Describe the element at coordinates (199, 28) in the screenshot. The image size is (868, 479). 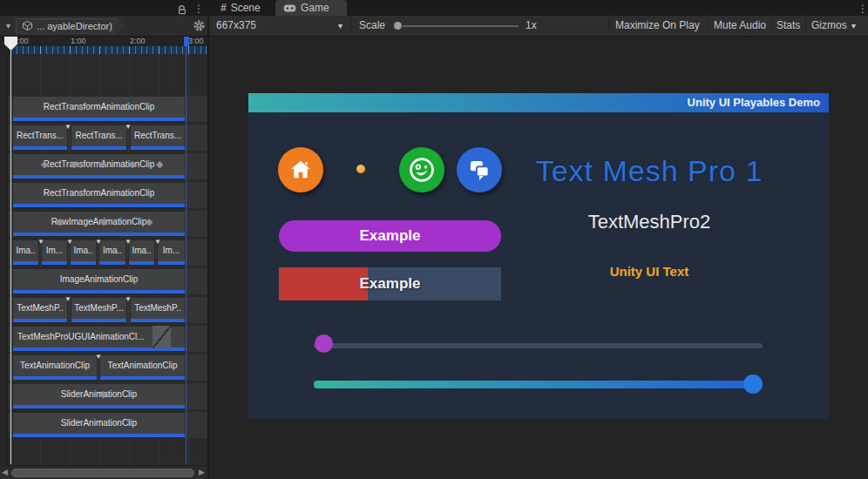
I see `gear-icon` at that location.